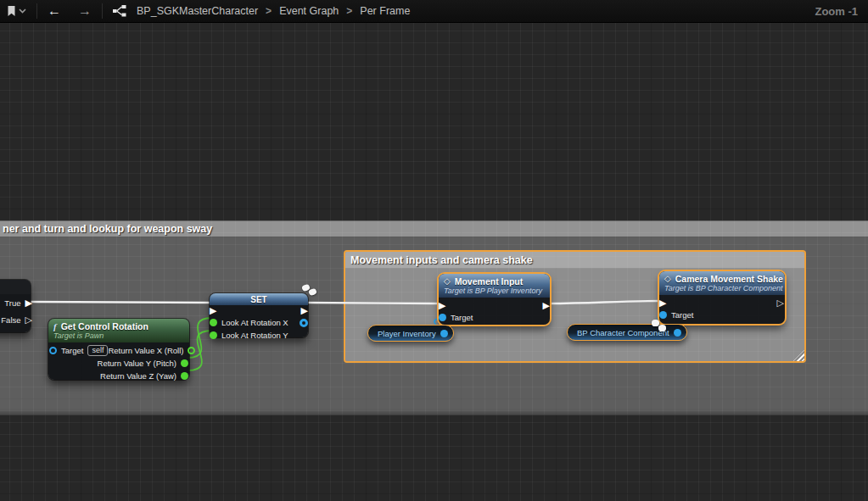 This screenshot has width=868, height=501. What do you see at coordinates (662, 328) in the screenshot?
I see `exec-bubble` at bounding box center [662, 328].